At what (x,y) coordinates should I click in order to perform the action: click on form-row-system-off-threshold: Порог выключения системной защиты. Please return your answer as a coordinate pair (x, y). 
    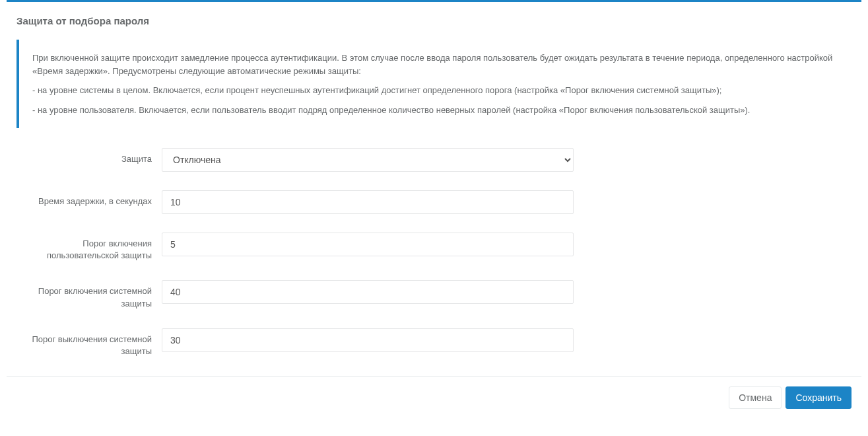
    Looking at the image, I should click on (434, 343).